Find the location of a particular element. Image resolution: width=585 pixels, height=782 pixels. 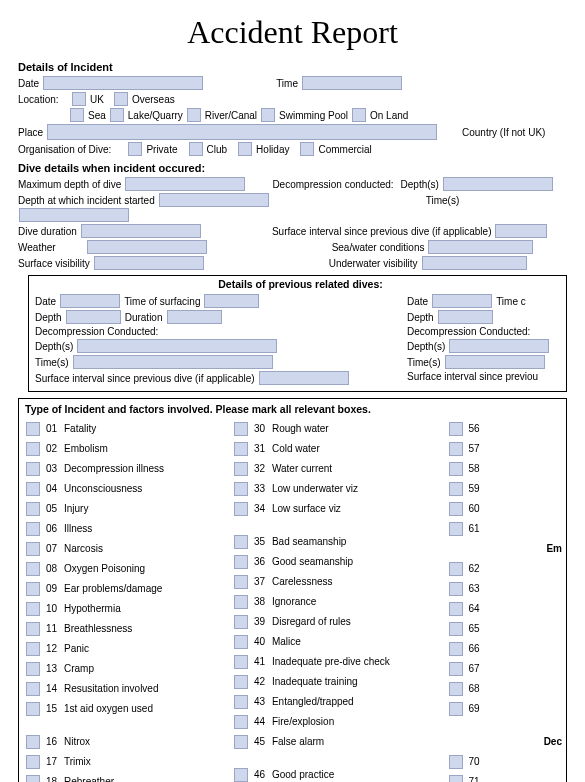

lakequarry-checkbox is located at coordinates (117, 115).